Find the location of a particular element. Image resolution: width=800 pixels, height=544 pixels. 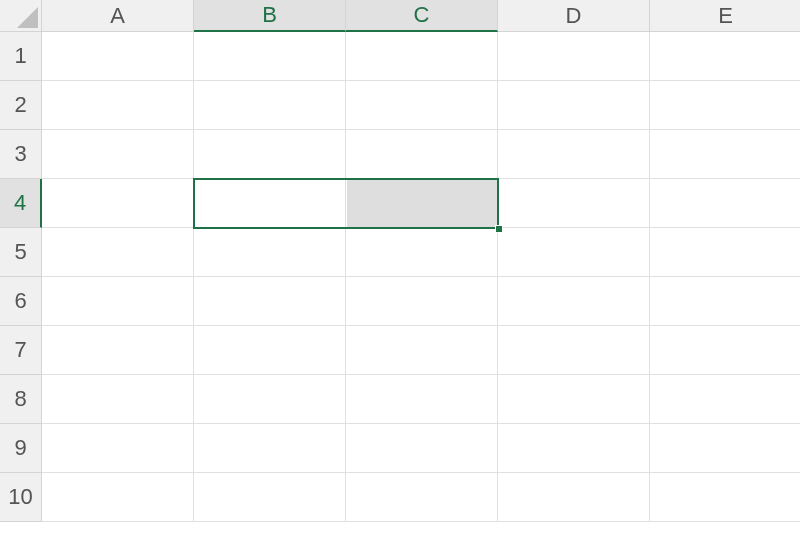

cell-A2 is located at coordinates (118, 106).